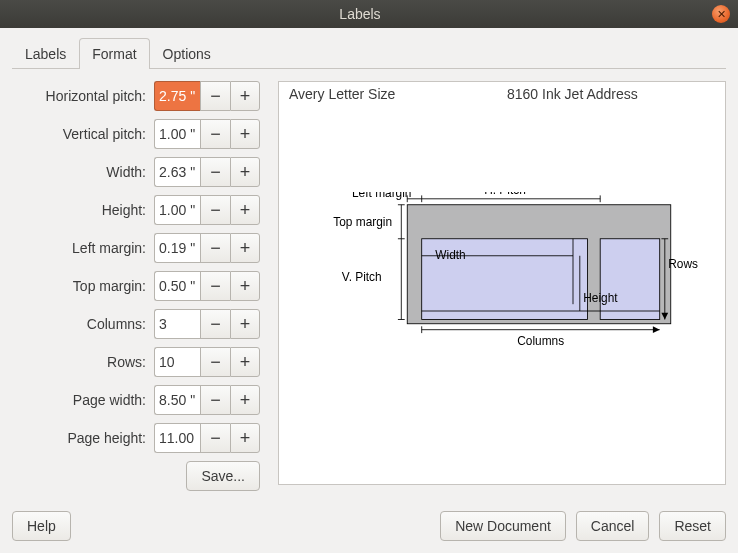  What do you see at coordinates (114, 54) in the screenshot?
I see `tab-format: Format` at bounding box center [114, 54].